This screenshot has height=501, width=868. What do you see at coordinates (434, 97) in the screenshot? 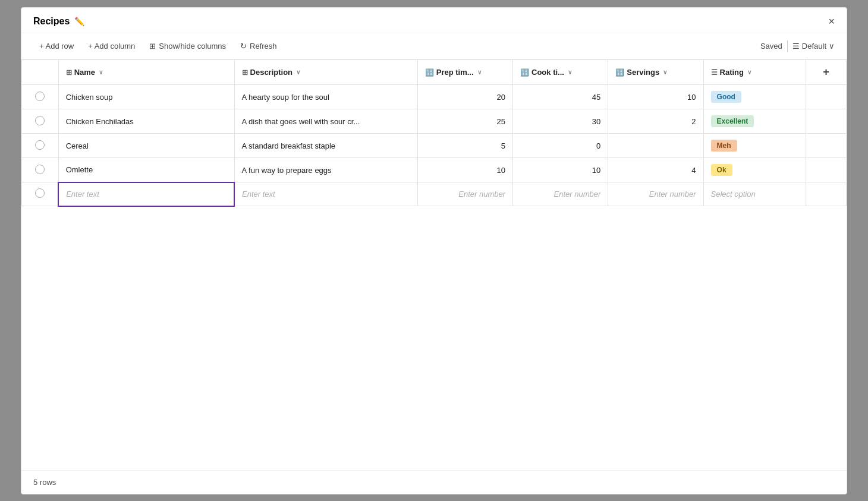
I see `table-row: Chicken soup A hearty soup for the soul …` at bounding box center [434, 97].